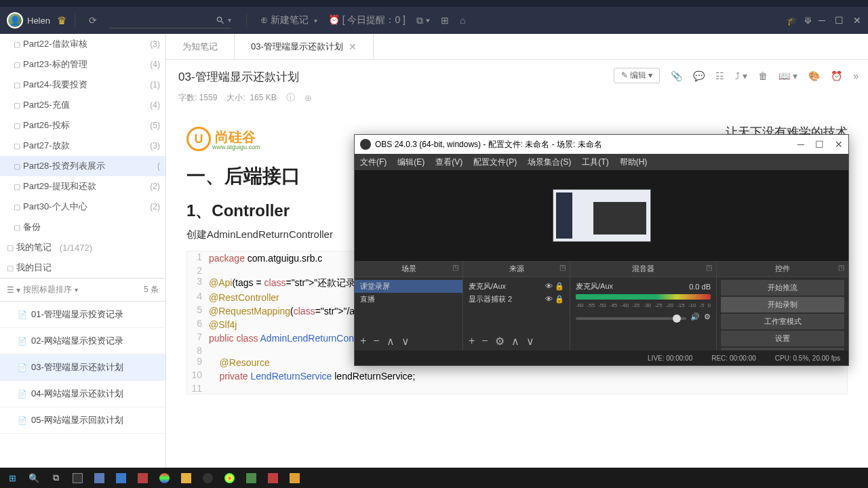  What do you see at coordinates (602, 216) in the screenshot?
I see `obs-preview` at bounding box center [602, 216].